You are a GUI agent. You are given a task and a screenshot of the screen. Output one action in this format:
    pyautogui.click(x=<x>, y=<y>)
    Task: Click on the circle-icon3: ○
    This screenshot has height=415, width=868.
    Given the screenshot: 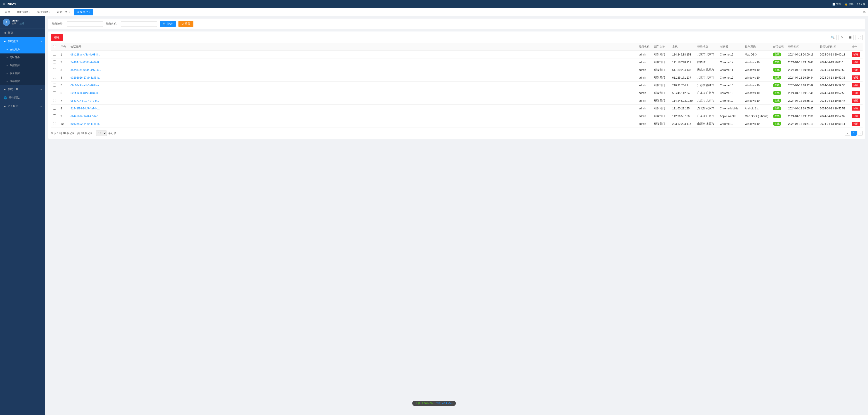 What is the action you would take?
    pyautogui.click(x=7, y=73)
    